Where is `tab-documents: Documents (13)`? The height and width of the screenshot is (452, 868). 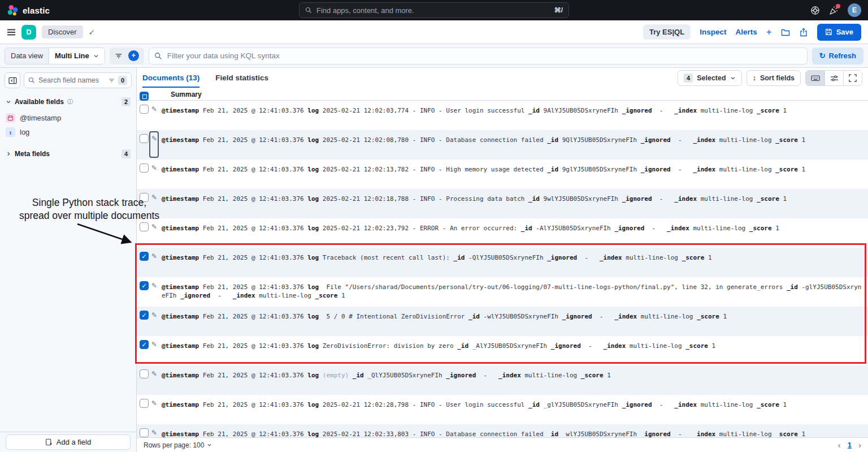 tab-documents: Documents (13) is located at coordinates (171, 78).